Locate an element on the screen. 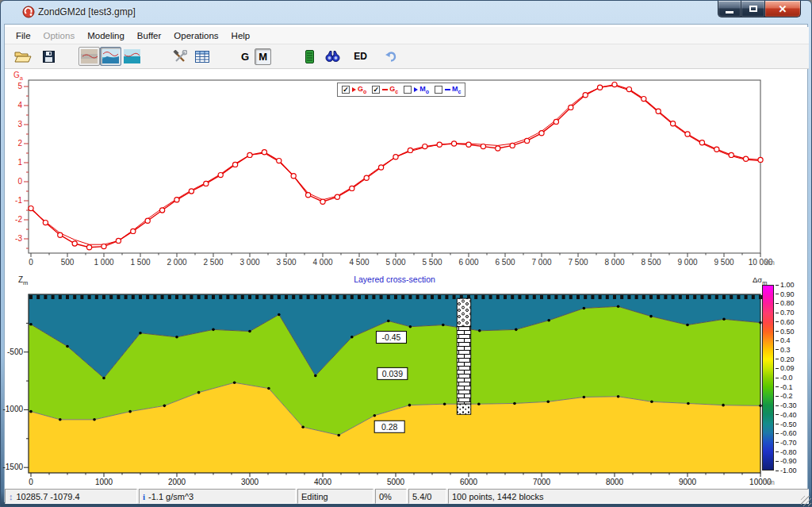  floppy-disk-icon is located at coordinates (49, 57).